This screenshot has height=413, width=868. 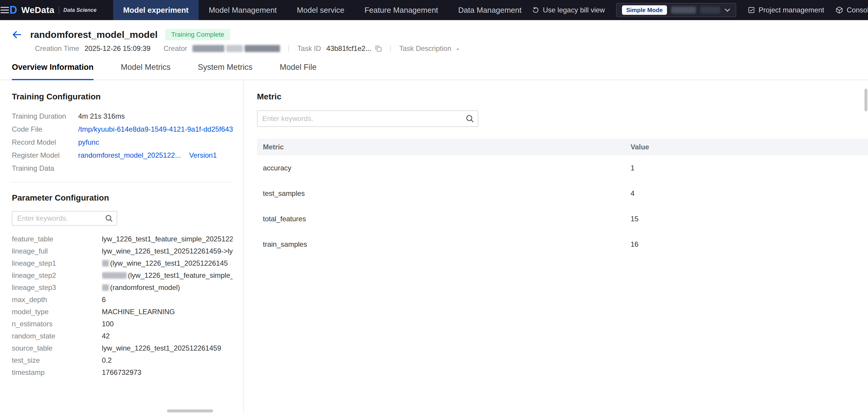 What do you see at coordinates (444, 219) in the screenshot?
I see `metric-name-cell: total_features` at bounding box center [444, 219].